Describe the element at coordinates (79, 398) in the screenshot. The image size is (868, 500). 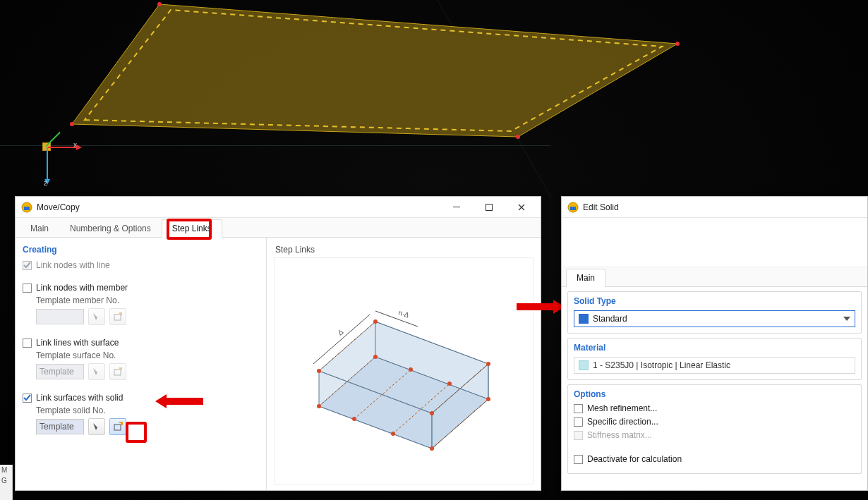
I see `label-link-surfaces-solid: Link surfaces with solid` at that location.